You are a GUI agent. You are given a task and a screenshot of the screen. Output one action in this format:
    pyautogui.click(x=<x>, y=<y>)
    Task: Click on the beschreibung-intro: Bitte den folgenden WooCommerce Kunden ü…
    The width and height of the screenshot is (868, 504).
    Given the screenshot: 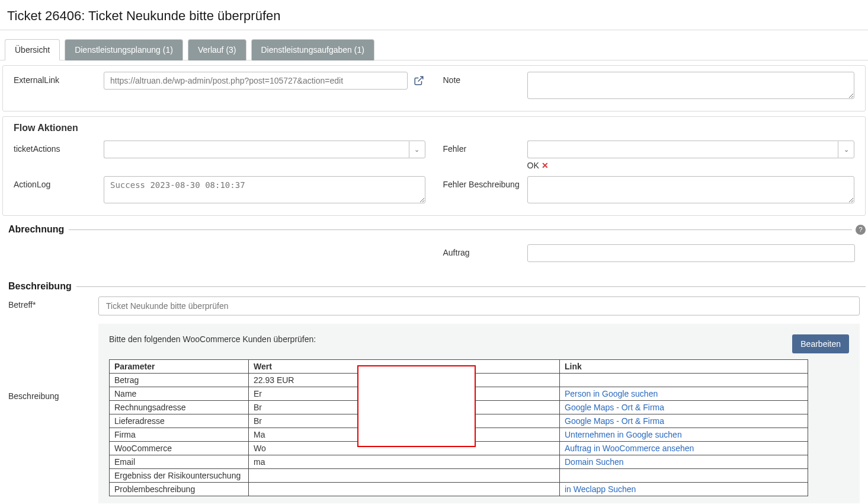 What is the action you would take?
    pyautogui.click(x=212, y=339)
    